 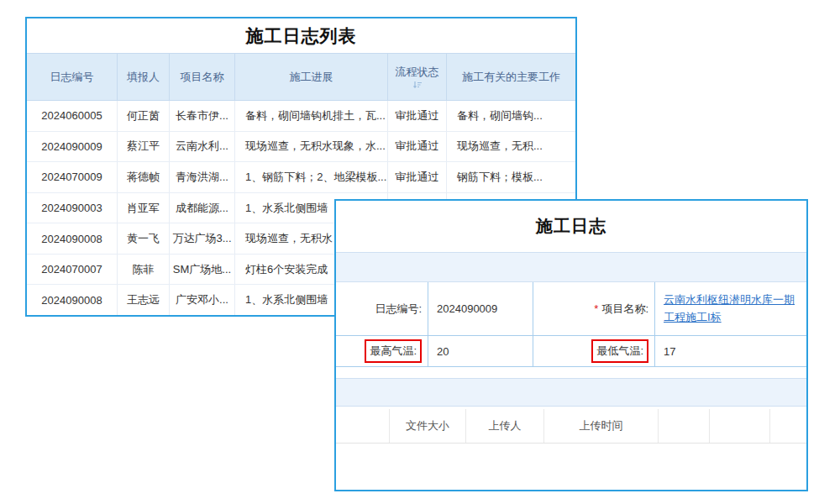 What do you see at coordinates (72, 208) in the screenshot?
I see `log-no-link: 2024090003` at bounding box center [72, 208].